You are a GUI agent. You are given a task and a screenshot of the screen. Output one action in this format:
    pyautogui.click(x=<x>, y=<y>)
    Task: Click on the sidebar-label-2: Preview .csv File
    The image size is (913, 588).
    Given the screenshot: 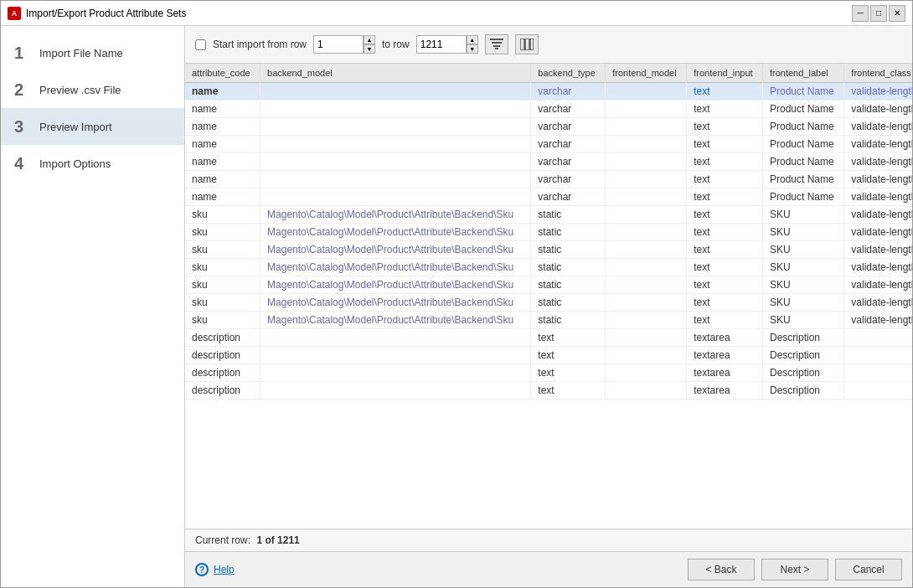 What is the action you would take?
    pyautogui.click(x=80, y=90)
    